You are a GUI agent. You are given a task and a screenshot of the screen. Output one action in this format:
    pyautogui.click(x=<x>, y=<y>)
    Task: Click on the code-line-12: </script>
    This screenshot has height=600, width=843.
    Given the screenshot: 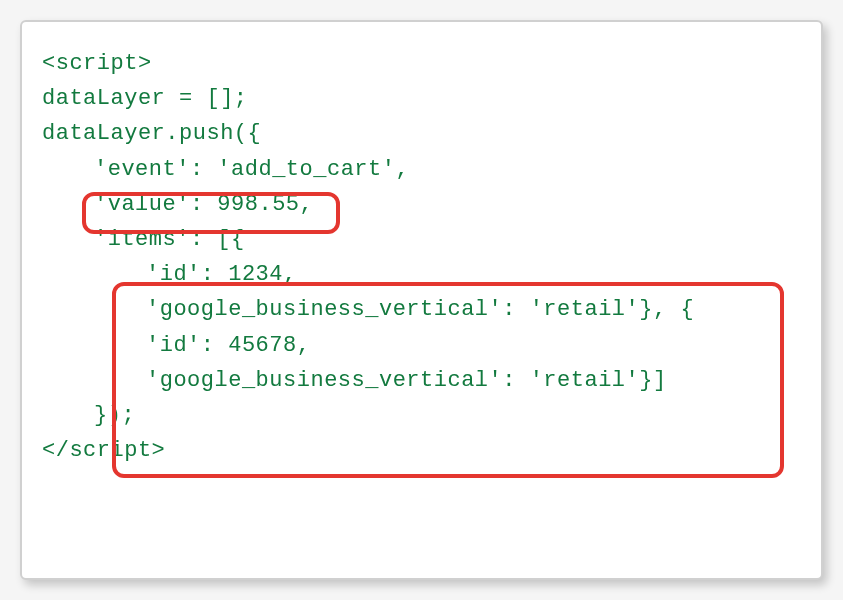 What is the action you would take?
    pyautogui.click(x=422, y=450)
    